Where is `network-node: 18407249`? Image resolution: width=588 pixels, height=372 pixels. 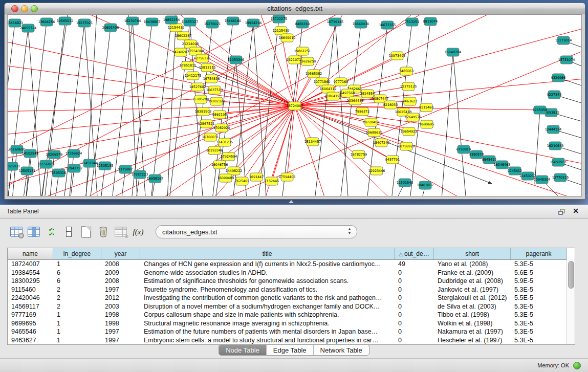 network-node: 18407249 is located at coordinates (382, 143).